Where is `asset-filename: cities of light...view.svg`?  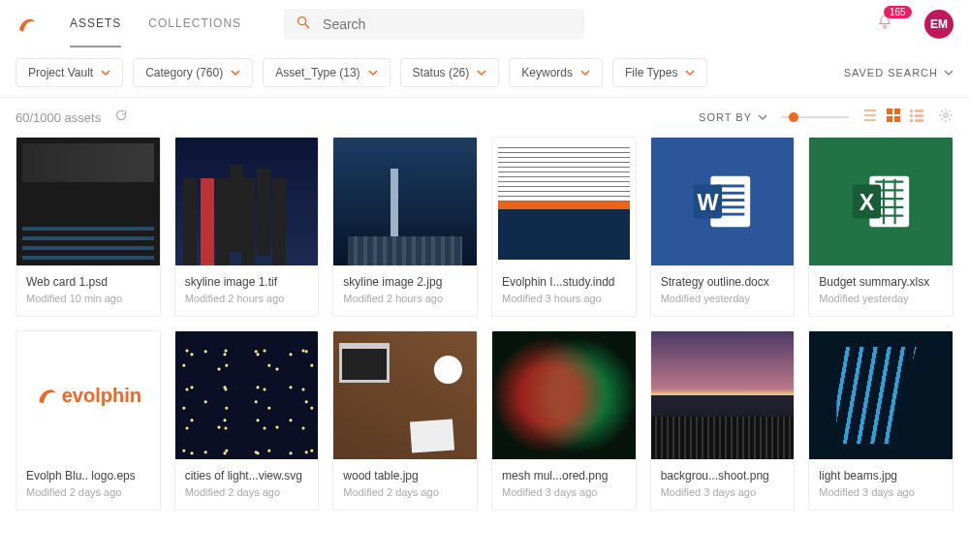
asset-filename: cities of light...view.svg is located at coordinates (247, 476).